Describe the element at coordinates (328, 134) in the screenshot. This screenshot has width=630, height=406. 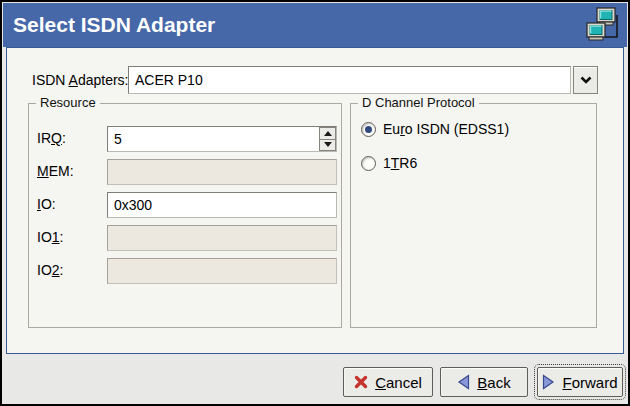
I see `spin-up-button` at that location.